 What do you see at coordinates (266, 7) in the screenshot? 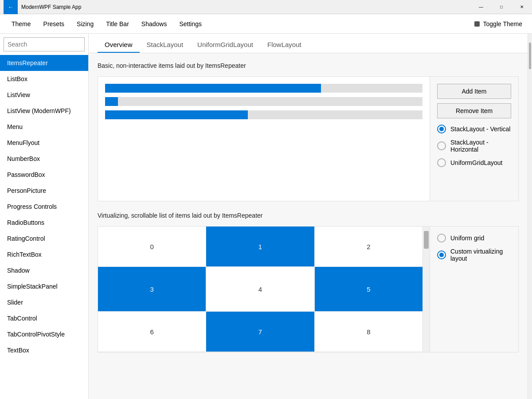
I see `title-bar: ← ModernWPF Sample App — □ ✕` at bounding box center [266, 7].